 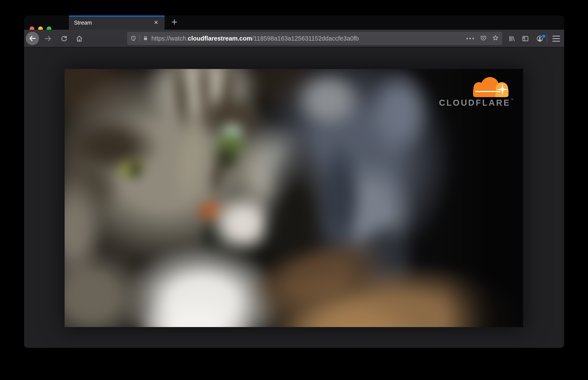 I want to click on tab-bar: Stream × +, so click(x=294, y=23).